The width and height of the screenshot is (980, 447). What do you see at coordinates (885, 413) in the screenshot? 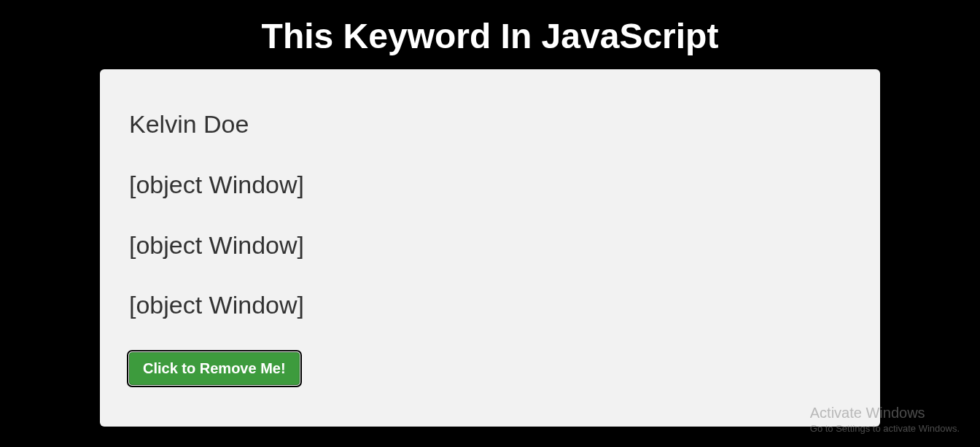
I see `watermark-title: Activate Windows` at bounding box center [885, 413].